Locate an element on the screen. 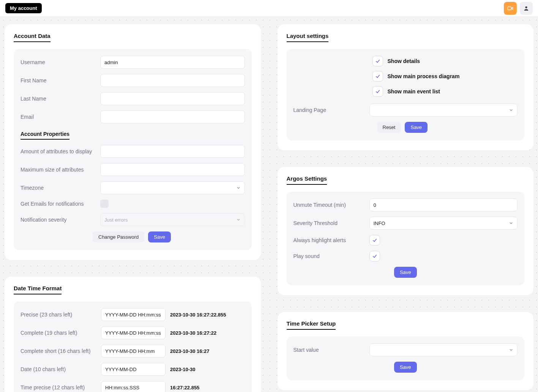  video-icon is located at coordinates (510, 8).